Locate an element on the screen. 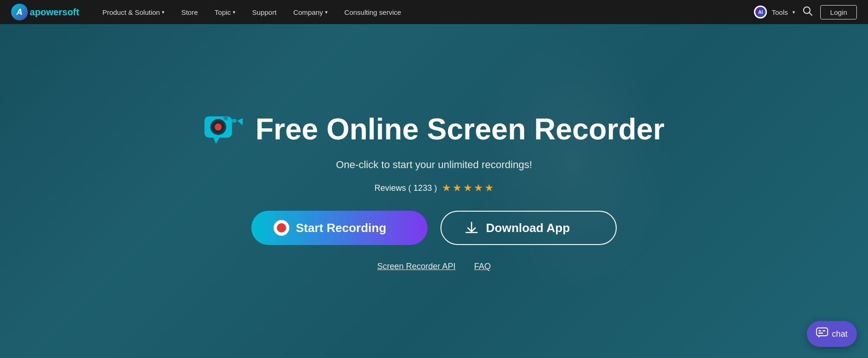  nav-item-product: Product & Solution ▾ is located at coordinates (134, 12).